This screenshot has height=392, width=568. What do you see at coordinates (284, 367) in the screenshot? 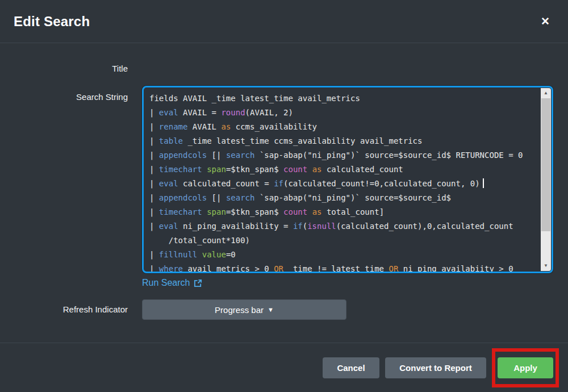
I see `dialog-footer: Cancel Convert to Report Apply` at bounding box center [284, 367].